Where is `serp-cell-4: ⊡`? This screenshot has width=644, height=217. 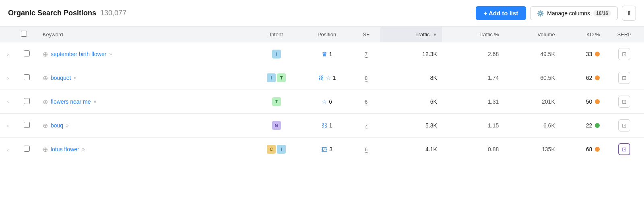
serp-cell-4: ⊡ is located at coordinates (624, 149).